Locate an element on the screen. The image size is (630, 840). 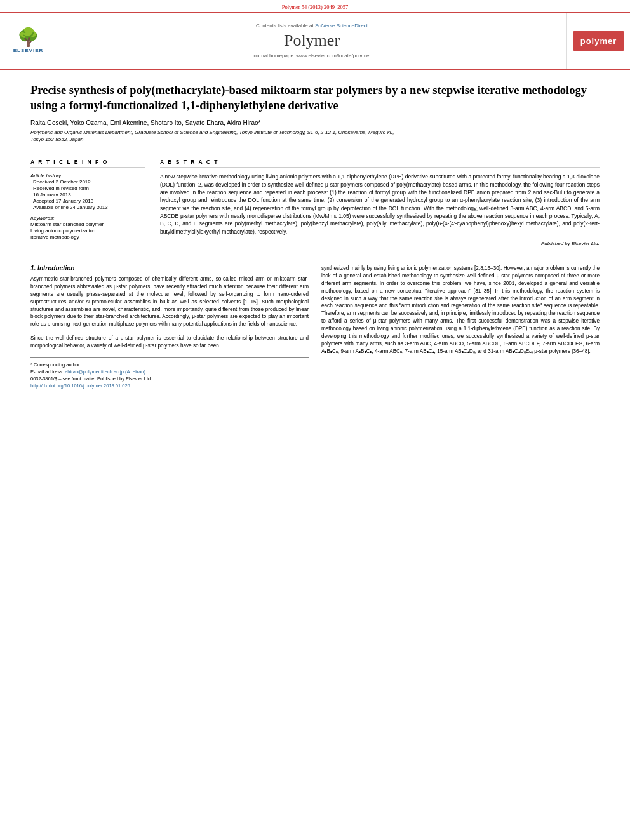
intro-heading: 1. Introduction is located at coordinates (170, 268).